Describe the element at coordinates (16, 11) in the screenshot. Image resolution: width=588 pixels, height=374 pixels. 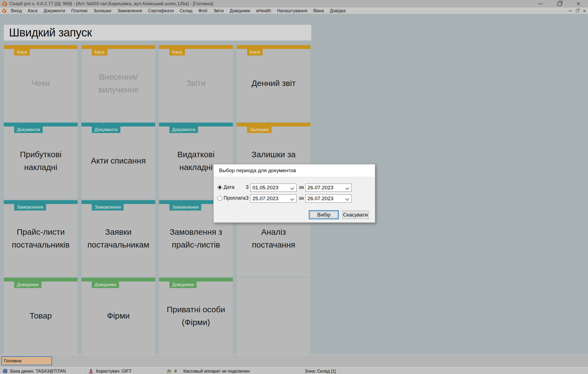
I see `menu-item-вихід: Вихід` at that location.